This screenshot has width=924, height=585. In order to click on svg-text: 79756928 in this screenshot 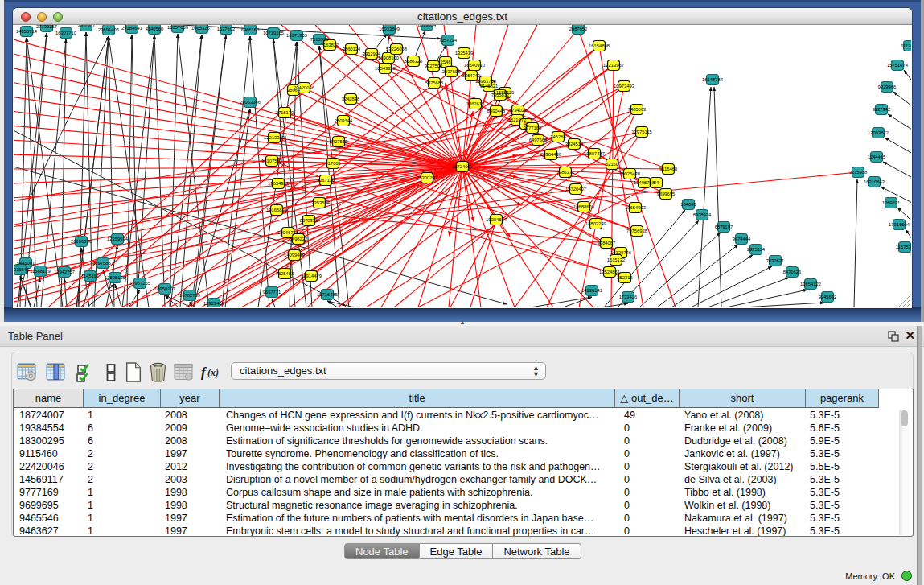, I will do `click(637, 231)`.